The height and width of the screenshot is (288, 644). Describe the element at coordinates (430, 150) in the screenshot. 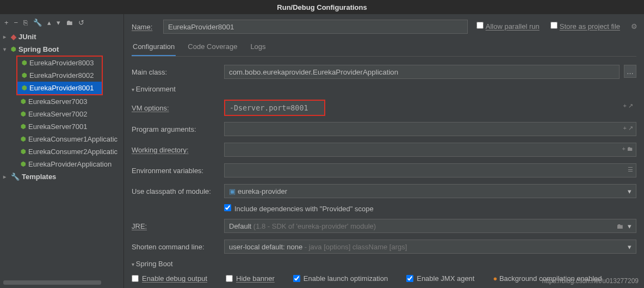

I see `working-dir-input` at that location.